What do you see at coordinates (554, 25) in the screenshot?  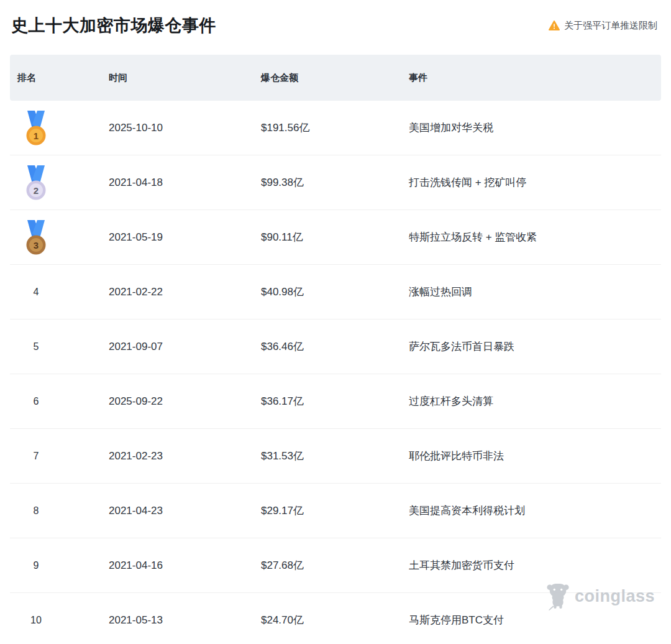 I see `warning-triangle-icon` at bounding box center [554, 25].